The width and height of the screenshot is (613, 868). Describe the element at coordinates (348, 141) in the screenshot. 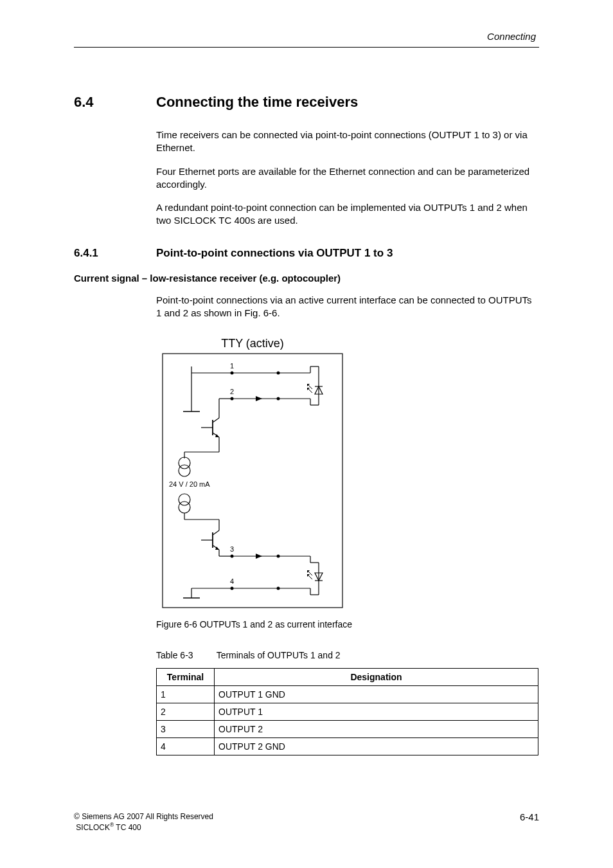

I see `section-paragraph: Time receivers can be connected via poin…` at that location.